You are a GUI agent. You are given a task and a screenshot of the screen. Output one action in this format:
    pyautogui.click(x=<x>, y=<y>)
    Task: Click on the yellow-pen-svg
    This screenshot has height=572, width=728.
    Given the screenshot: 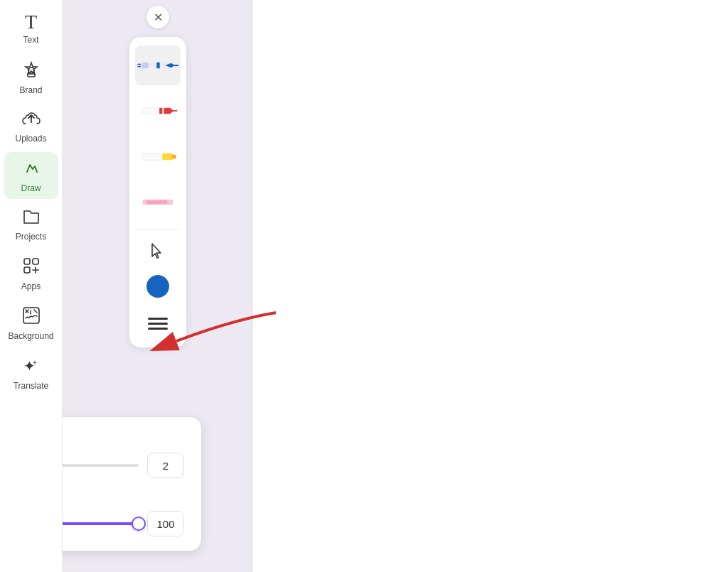 What is the action you would take?
    pyautogui.click(x=158, y=156)
    